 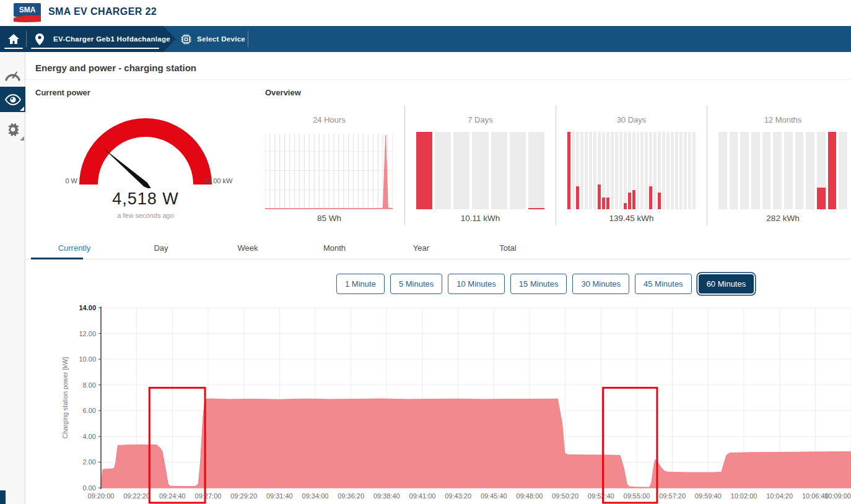 I want to click on range-button-5-minutes: 5 Minutes, so click(x=416, y=284).